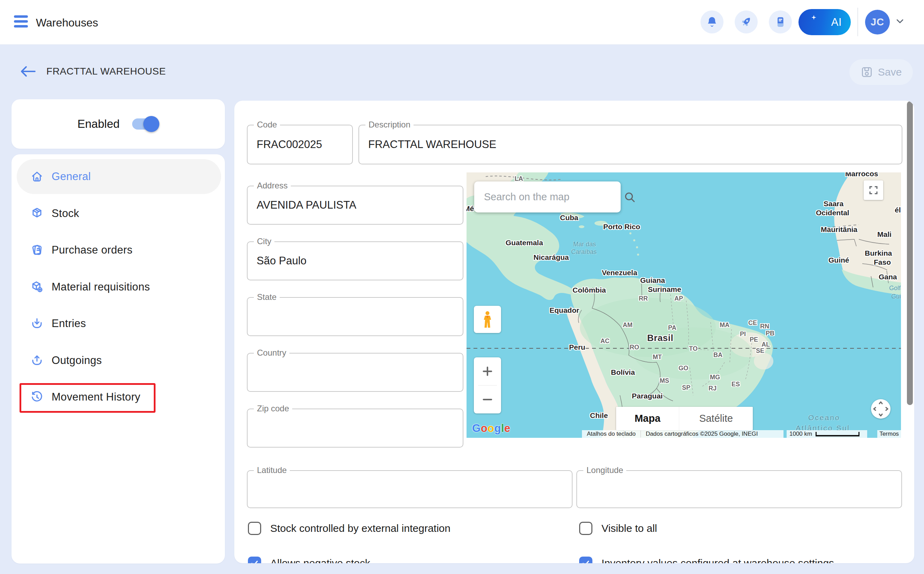 This screenshot has height=574, width=924. What do you see at coordinates (623, 372) in the screenshot?
I see `map-label: Bolívia` at bounding box center [623, 372].